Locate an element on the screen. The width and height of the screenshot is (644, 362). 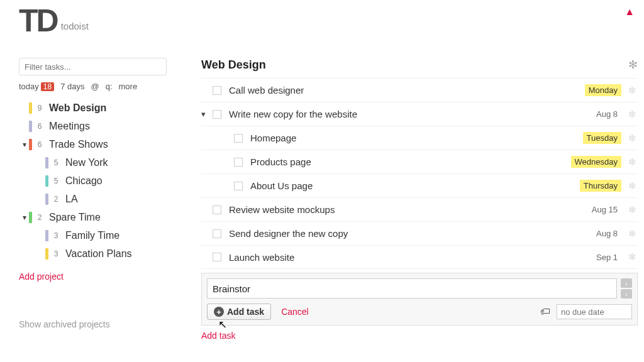
add-project-link: Add project is located at coordinates (93, 277).